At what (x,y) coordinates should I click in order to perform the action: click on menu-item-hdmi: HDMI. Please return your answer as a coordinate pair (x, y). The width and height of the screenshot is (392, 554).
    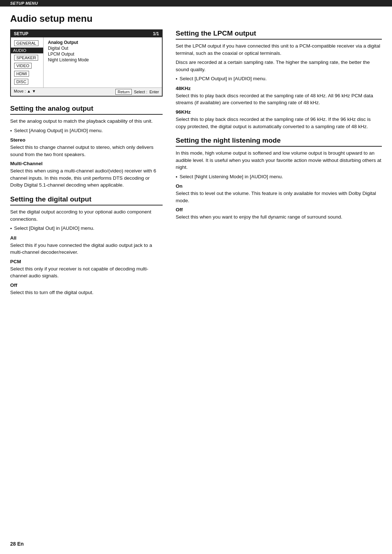
    Looking at the image, I should click on (22, 74).